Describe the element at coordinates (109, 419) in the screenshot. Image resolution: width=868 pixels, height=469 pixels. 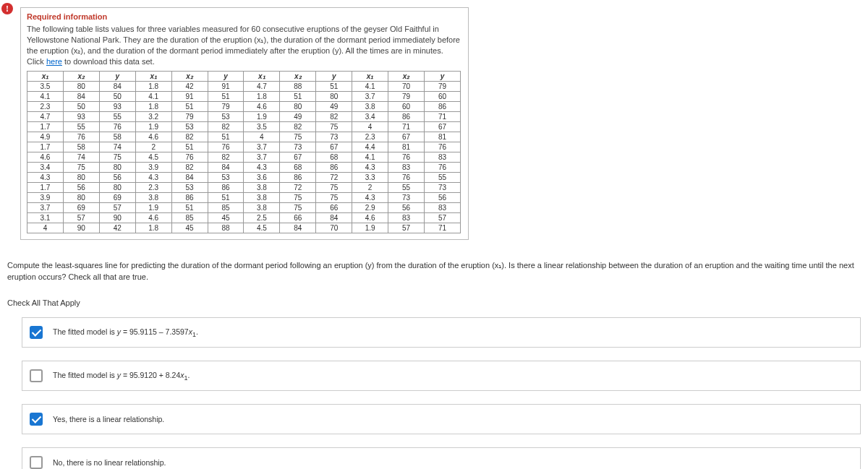
I see `option-label: Yes, there is a linear relationship.` at that location.